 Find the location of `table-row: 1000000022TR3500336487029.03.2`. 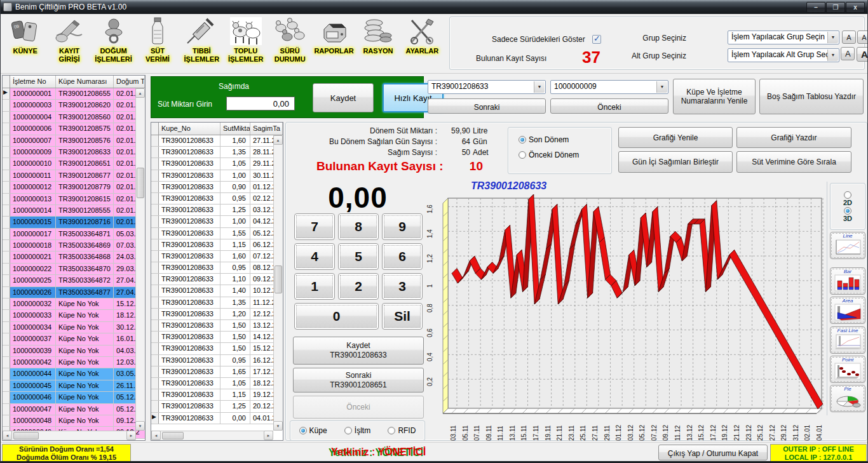

table-row: 1000000022TR3500336487029.03.2 is located at coordinates (74, 269).